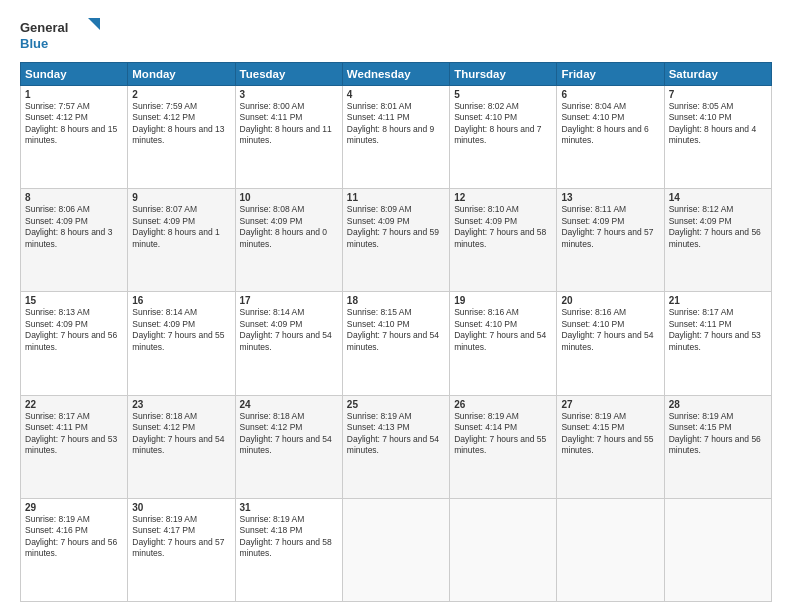 The height and width of the screenshot is (612, 792). Describe the element at coordinates (610, 198) in the screenshot. I see `day-number: 13` at that location.